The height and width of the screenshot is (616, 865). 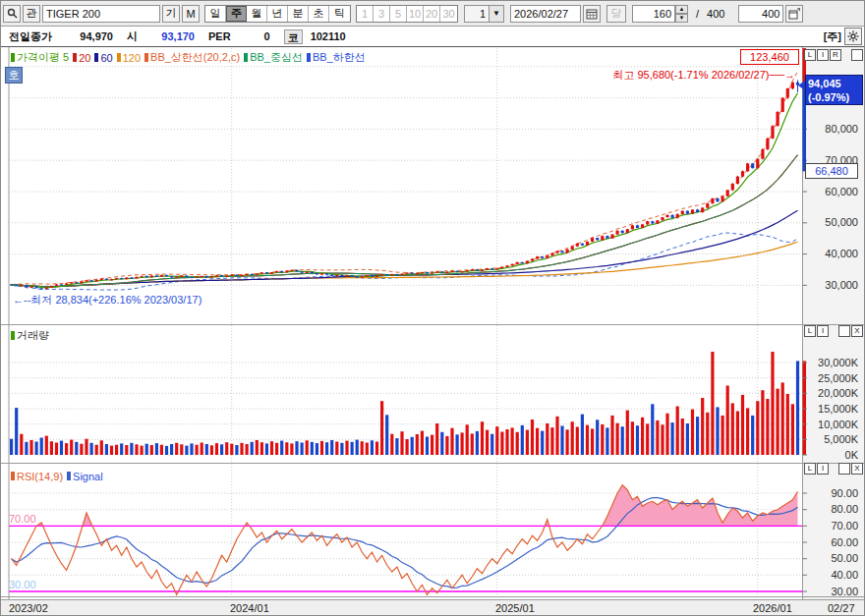 I want to click on volume-close-button: X, so click(x=857, y=331).